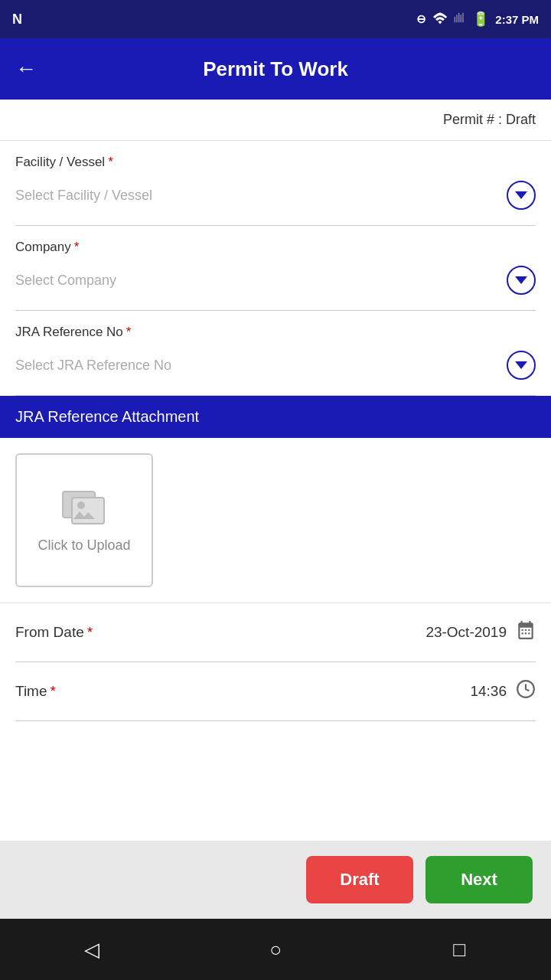 The height and width of the screenshot is (980, 551). Describe the element at coordinates (276, 282) in the screenshot. I see `company-select: Select Company` at that location.